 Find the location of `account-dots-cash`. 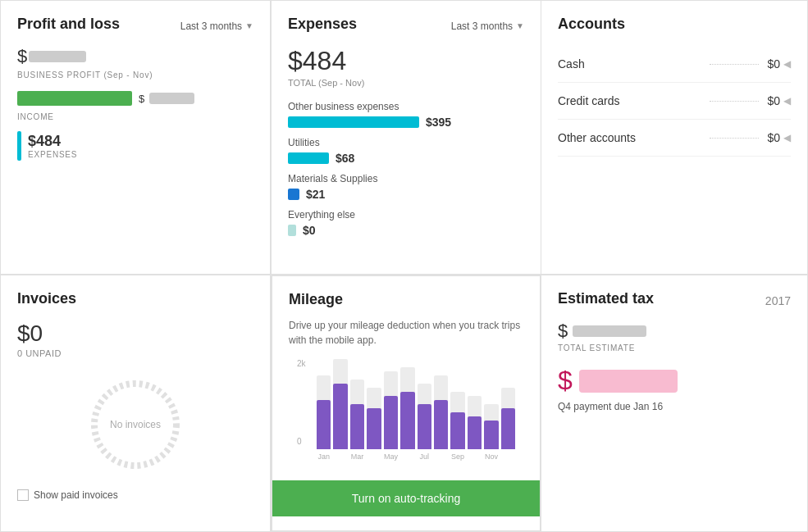

account-dots-cash is located at coordinates (734, 64).